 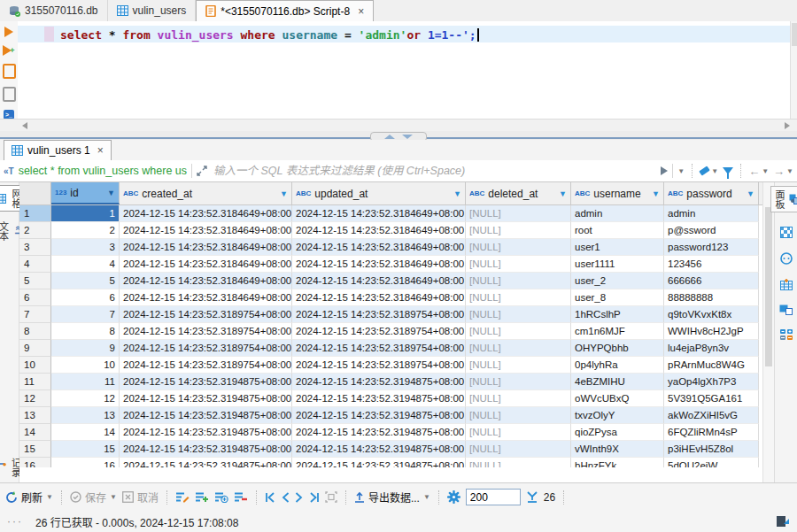 I want to click on cell-id: 5, so click(x=85, y=281).